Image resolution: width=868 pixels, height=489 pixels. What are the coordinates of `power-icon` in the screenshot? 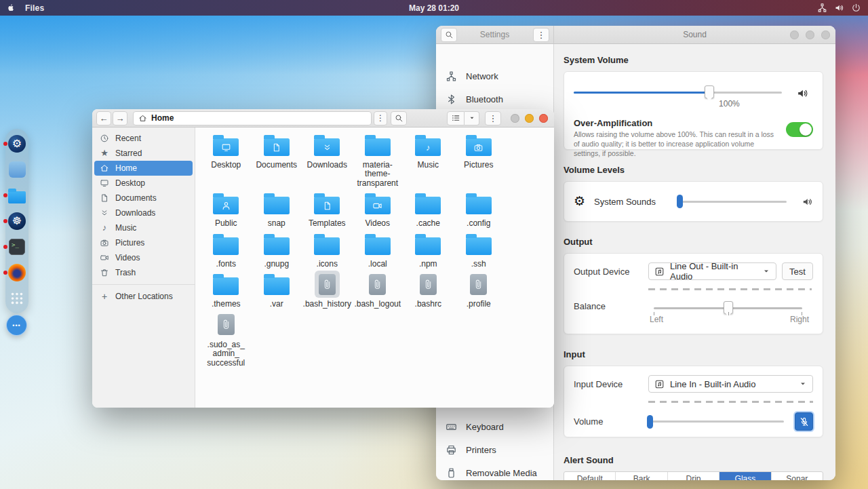 It's located at (856, 8).